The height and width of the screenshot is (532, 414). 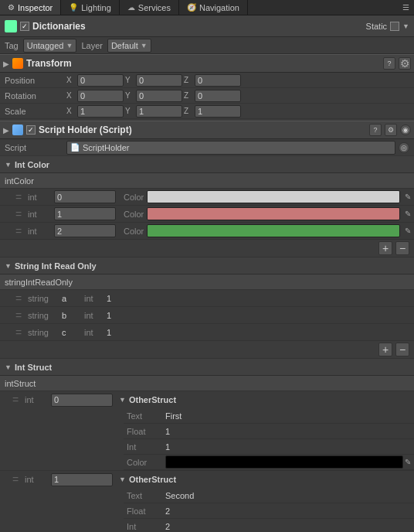 I want to click on layer-value: Default, so click(x=125, y=46).